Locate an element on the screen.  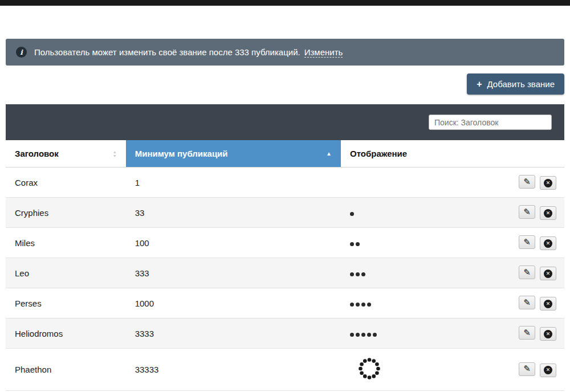
search-input is located at coordinates (490, 122).